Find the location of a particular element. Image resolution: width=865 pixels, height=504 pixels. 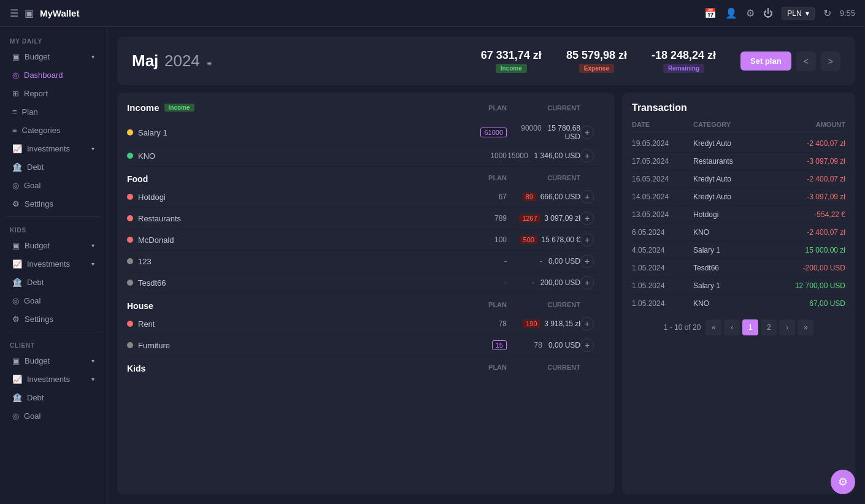

income-col-plan: Plan is located at coordinates (476, 108).